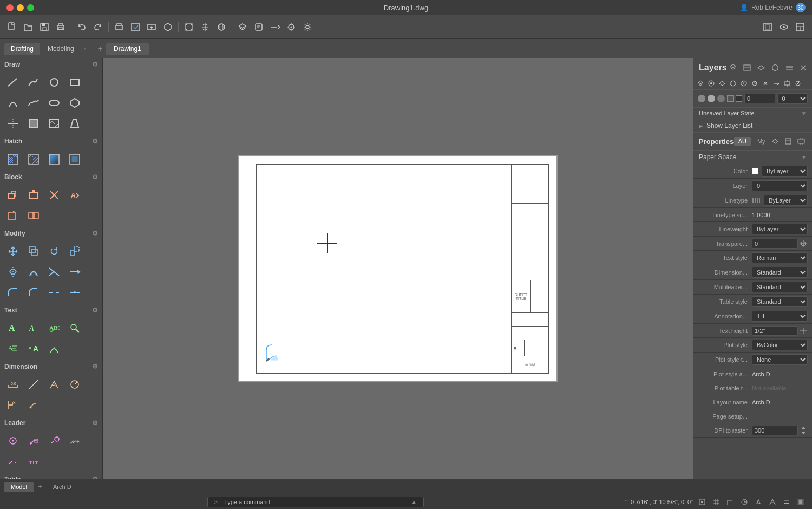 The image size is (812, 509). Describe the element at coordinates (768, 27) in the screenshot. I see `model-space-icon` at that location.